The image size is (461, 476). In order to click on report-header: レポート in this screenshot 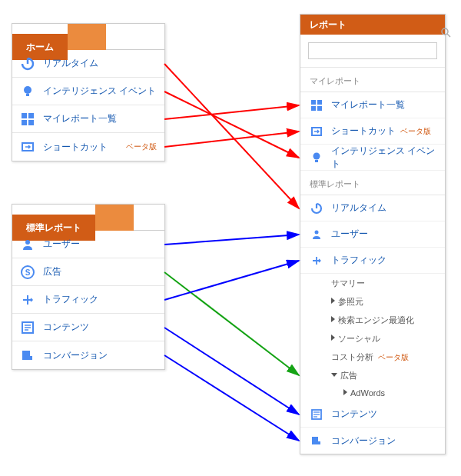, I will do `click(373, 25)`.